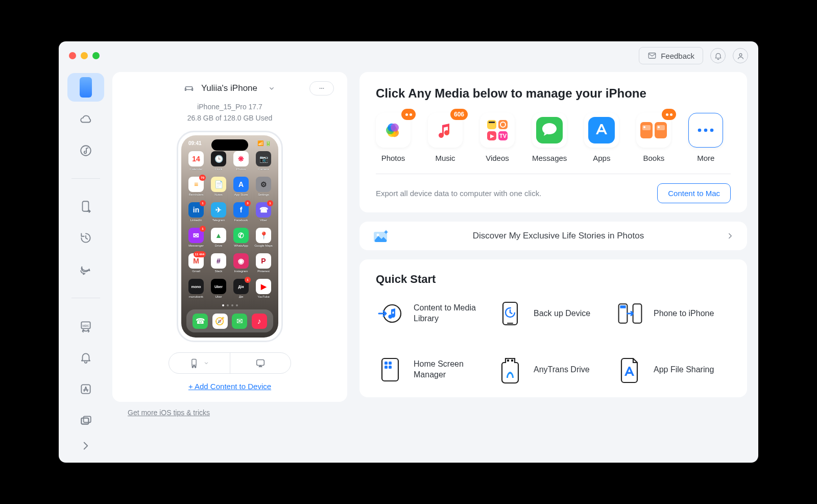 This screenshot has height=504, width=817. What do you see at coordinates (673, 370) in the screenshot?
I see `quick-app-file-sharing: App File Sharing` at bounding box center [673, 370].